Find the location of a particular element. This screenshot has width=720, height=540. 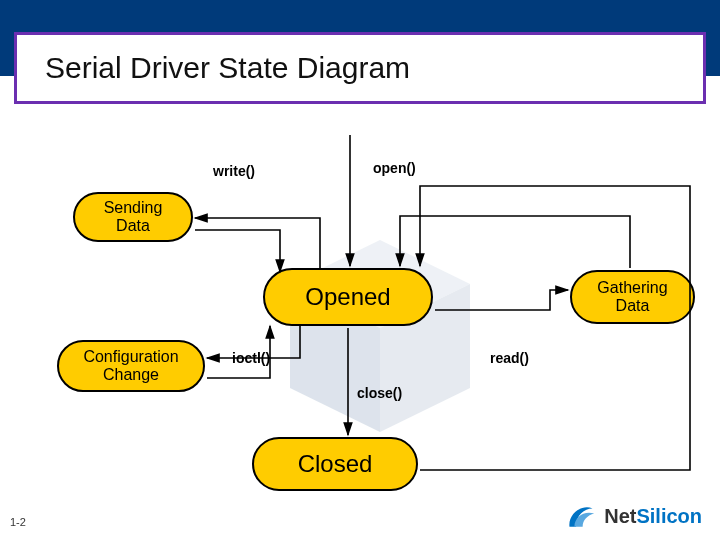

label-close: close() is located at coordinates (380, 393).